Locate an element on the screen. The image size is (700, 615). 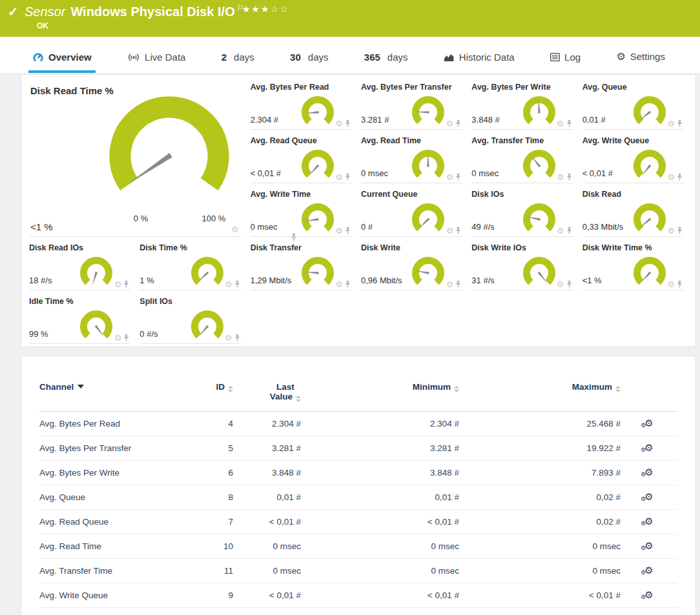
gauge-value: 49 #/s is located at coordinates (483, 227).